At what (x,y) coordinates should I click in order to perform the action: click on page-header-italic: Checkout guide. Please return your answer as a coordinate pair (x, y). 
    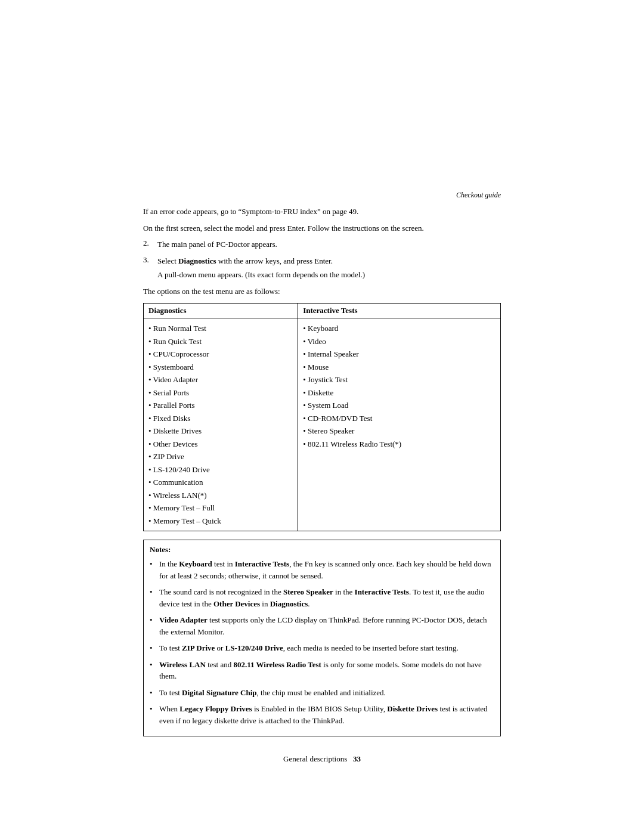
    Looking at the image, I should click on (322, 196).